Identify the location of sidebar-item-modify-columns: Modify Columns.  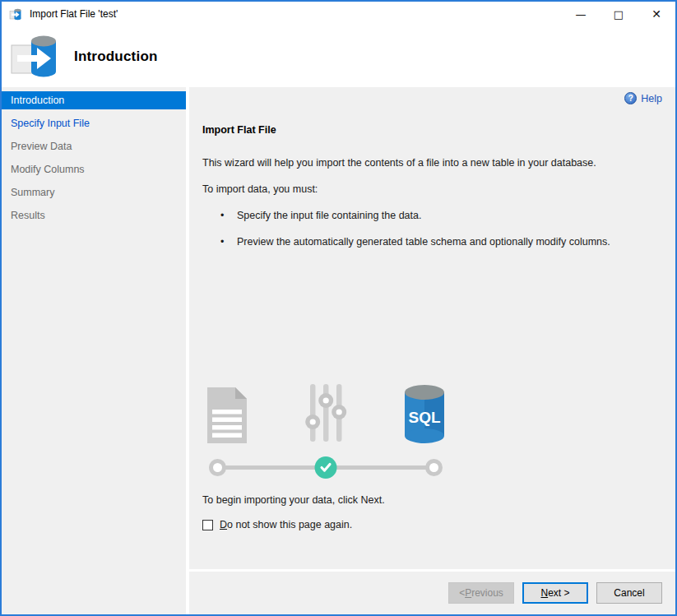
(94, 169).